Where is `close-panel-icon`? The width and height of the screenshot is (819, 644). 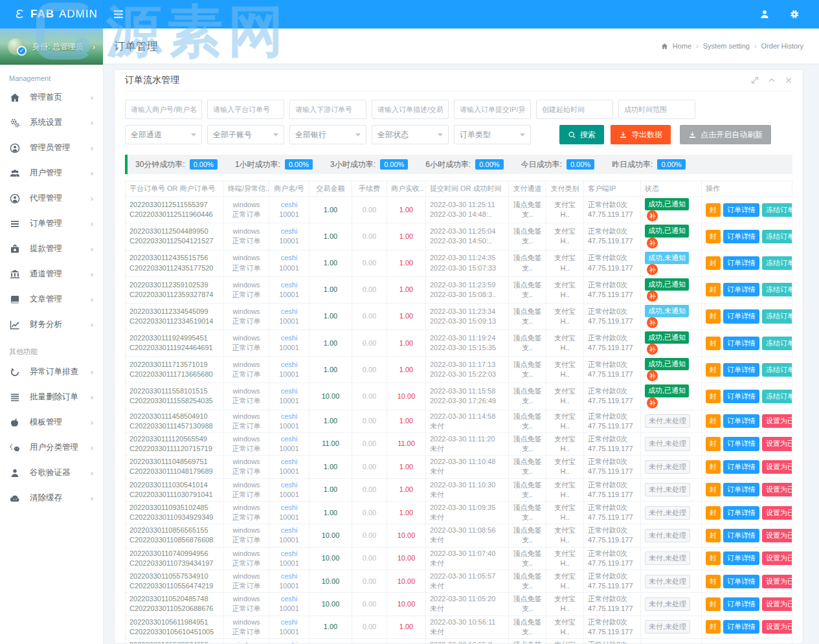
close-panel-icon is located at coordinates (789, 80).